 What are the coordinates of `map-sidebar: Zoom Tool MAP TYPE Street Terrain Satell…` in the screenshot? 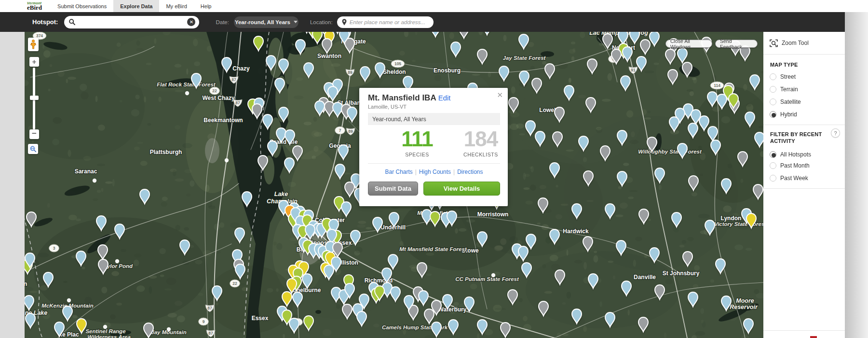 It's located at (804, 185).